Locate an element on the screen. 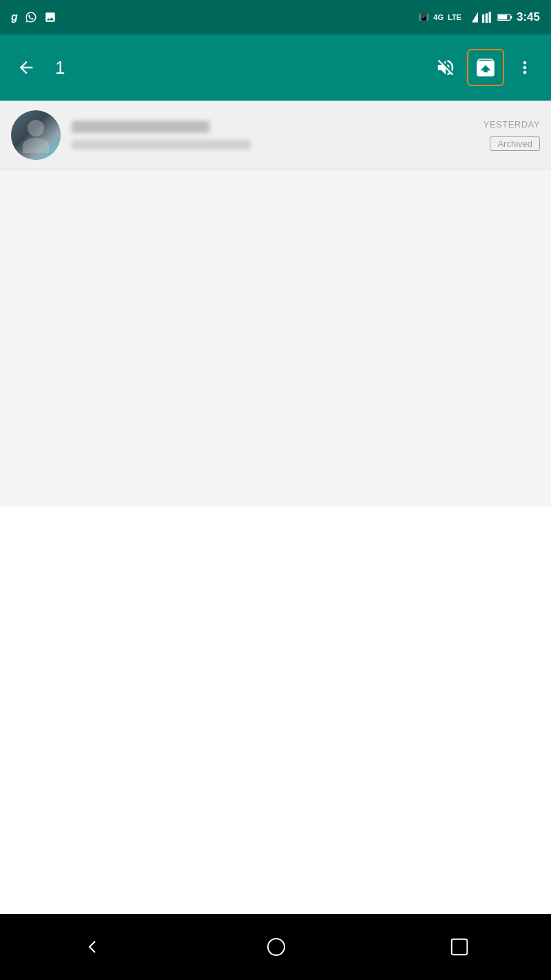 The height and width of the screenshot is (980, 551). 4g-icon: 4G is located at coordinates (438, 17).